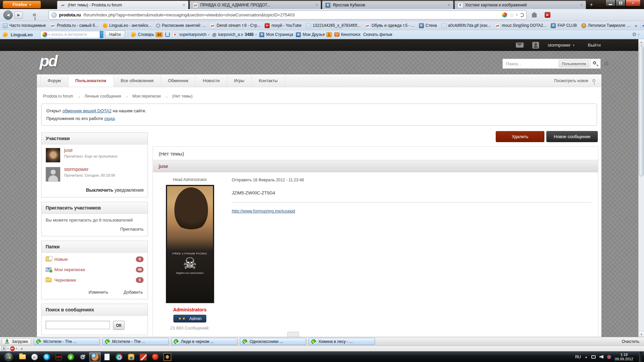 The image size is (644, 362). I want to click on download-item: Одноклассники ..., so click(273, 341).